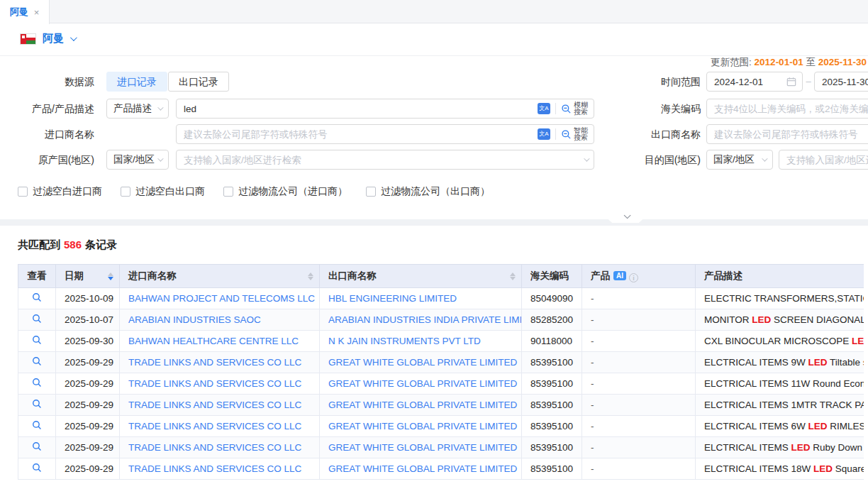 This screenshot has width=868, height=484. What do you see at coordinates (639, 320) in the screenshot?
I see `product-cell: -` at bounding box center [639, 320].